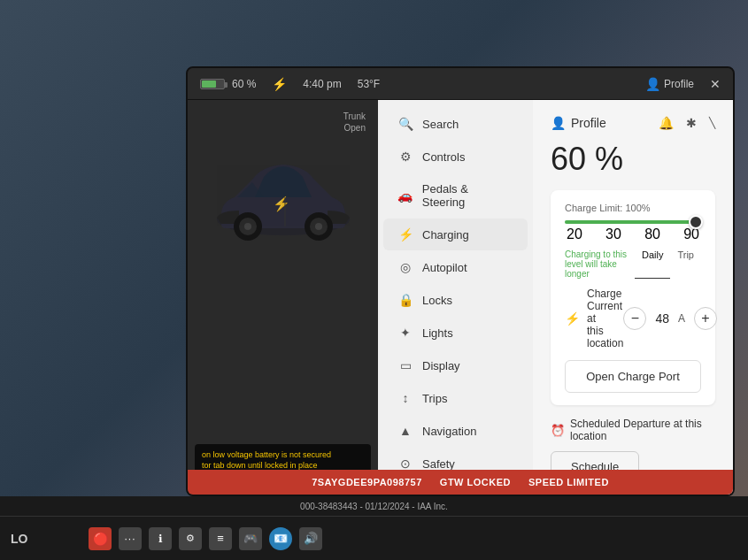 This screenshot has width=748, height=560. What do you see at coordinates (405, 431) in the screenshot?
I see `navigation-icon: ▲` at bounding box center [405, 431].